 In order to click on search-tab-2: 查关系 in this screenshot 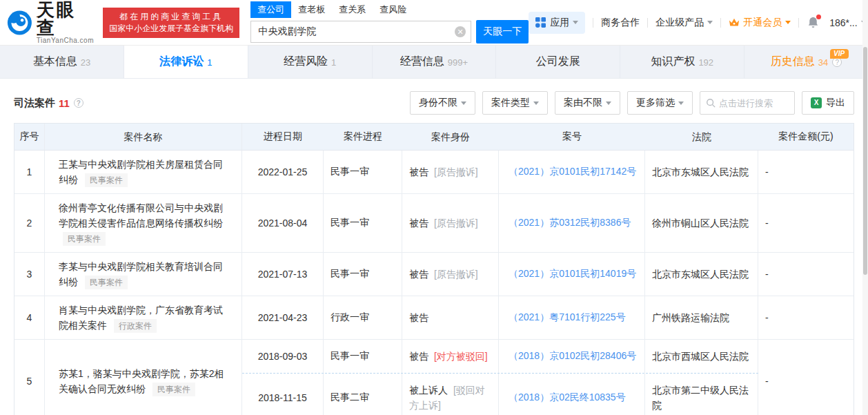, I will do `click(352, 10)`.